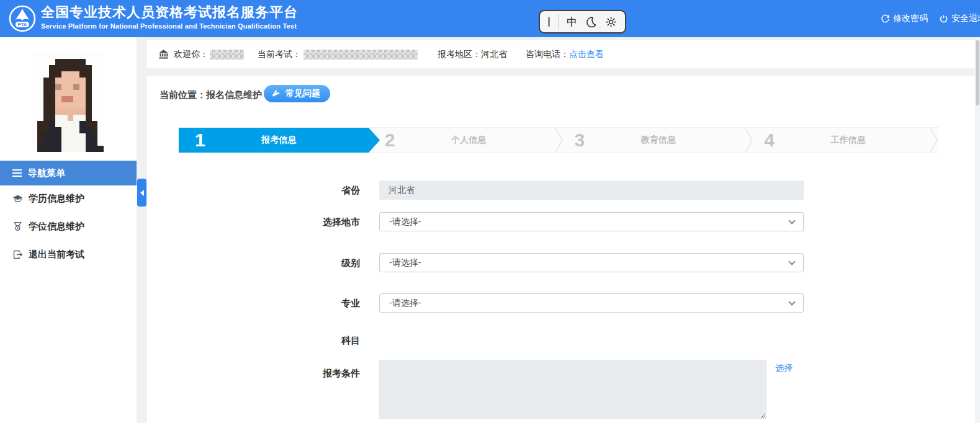 This screenshot has height=423, width=980. I want to click on pointing-hand-icon, so click(276, 94).